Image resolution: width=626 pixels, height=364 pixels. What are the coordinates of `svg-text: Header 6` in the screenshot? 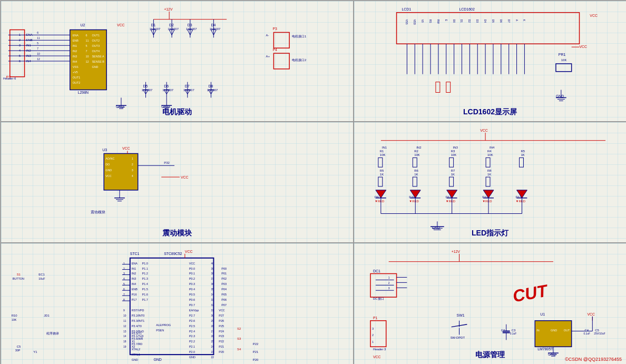 It's located at (9, 78).